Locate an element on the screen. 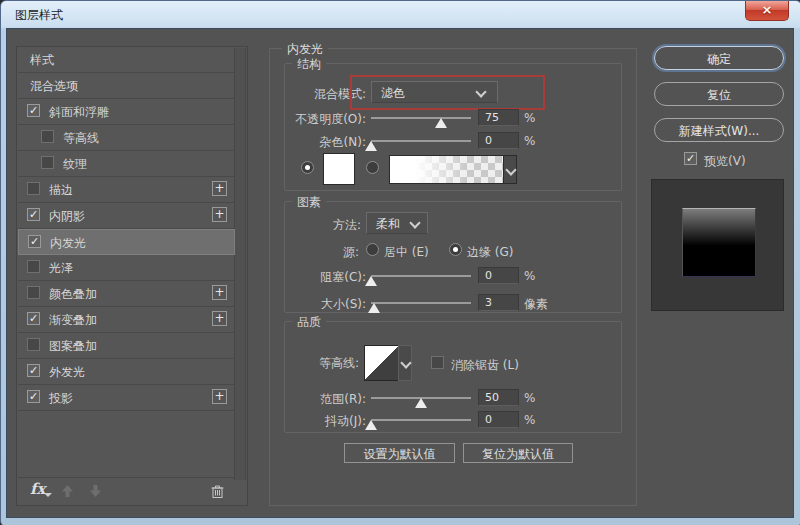 This screenshot has height=525, width=800. contour-thumbnail is located at coordinates (382, 363).